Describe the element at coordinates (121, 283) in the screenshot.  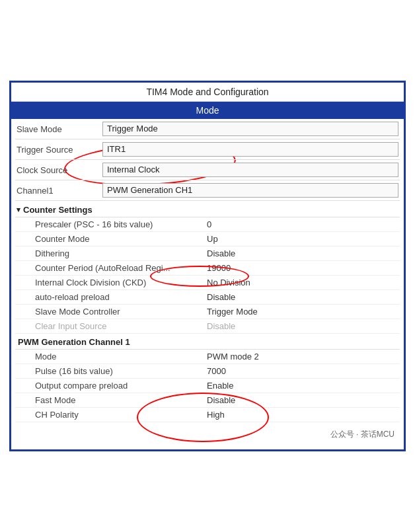
I see `internal-clock-div-label: Internal Clock Division (CKD)` at that location.